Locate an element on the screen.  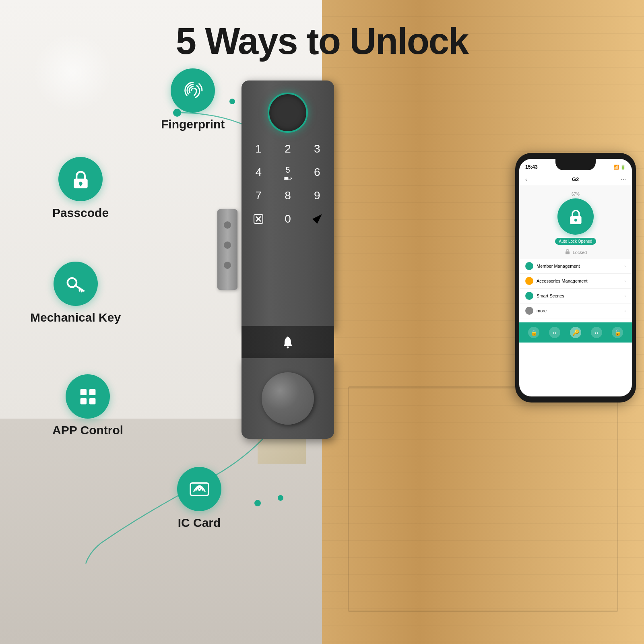
phone-menu: Member Management › Accessories Manageme… is located at coordinates (576, 289).